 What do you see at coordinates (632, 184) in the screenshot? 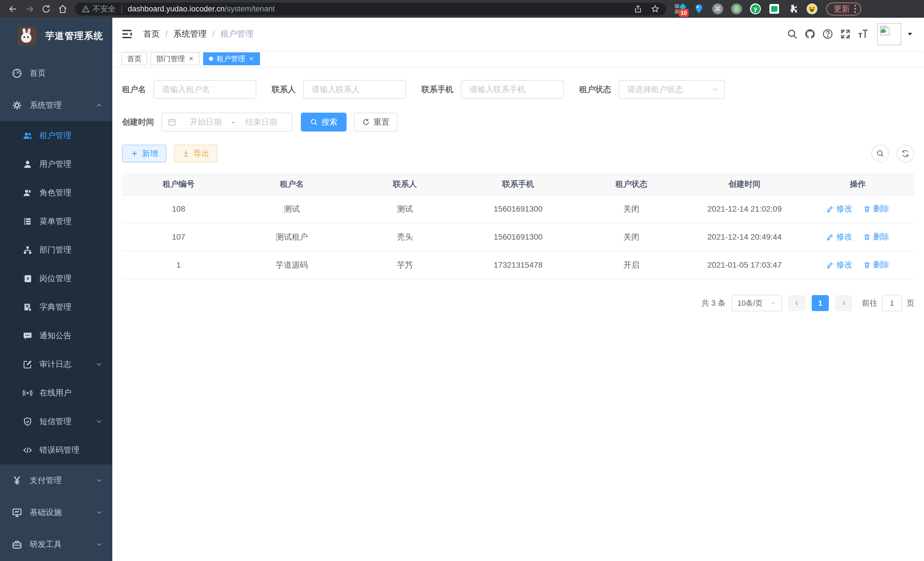
I see `col-status: 租户状态` at bounding box center [632, 184].